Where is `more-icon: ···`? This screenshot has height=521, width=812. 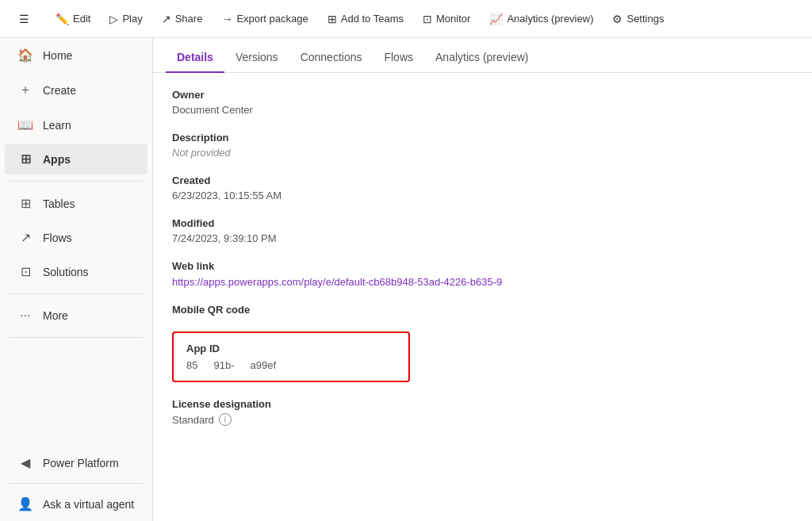 more-icon: ··· is located at coordinates (25, 316).